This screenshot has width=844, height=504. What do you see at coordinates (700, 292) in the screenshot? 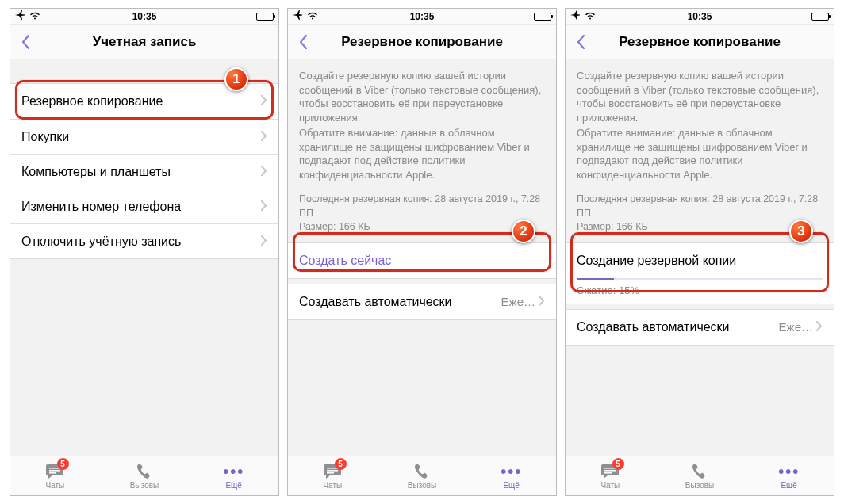
I see `progress-row: Сжатие: 15%` at bounding box center [700, 292].